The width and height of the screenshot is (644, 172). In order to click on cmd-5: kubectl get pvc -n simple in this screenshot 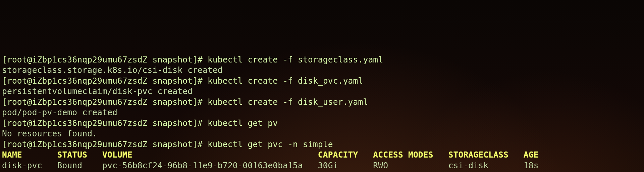, I will do `click(270, 144)`.